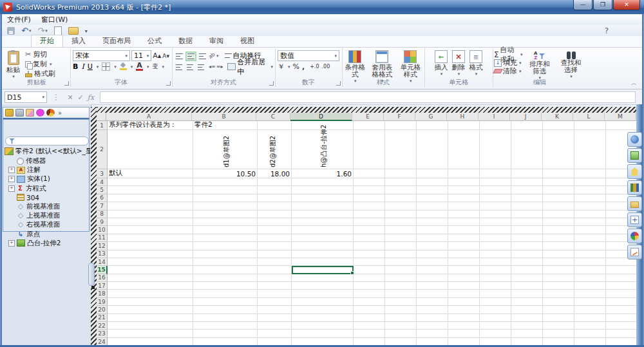 This screenshot has width=644, height=347. What do you see at coordinates (401, 326) in the screenshot?
I see `cell-F22` at bounding box center [401, 326].